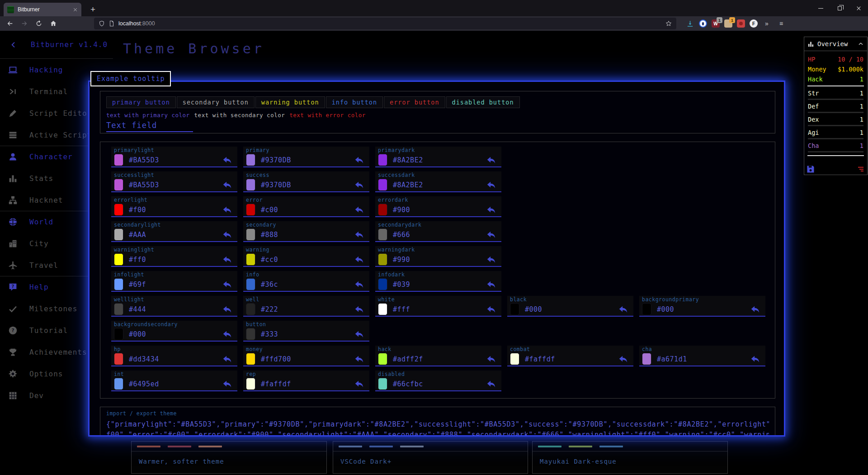  Describe the element at coordinates (811, 169) in the screenshot. I see `save-game-icon` at that location.